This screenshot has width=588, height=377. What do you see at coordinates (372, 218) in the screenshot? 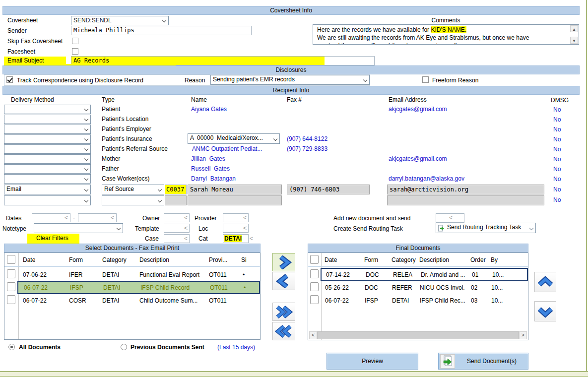
I see `add-new-document-label: Add new document and send` at bounding box center [372, 218].